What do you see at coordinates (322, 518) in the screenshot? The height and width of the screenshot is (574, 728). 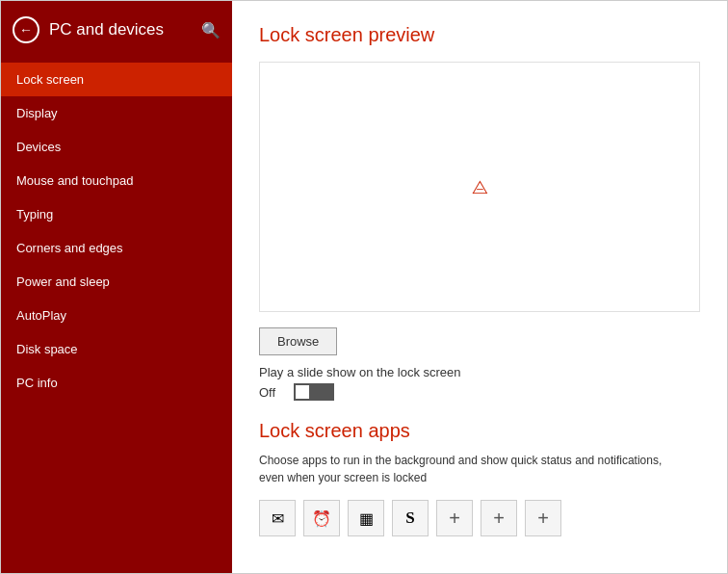 I see `app-icon-alarm: ⏰` at bounding box center [322, 518].